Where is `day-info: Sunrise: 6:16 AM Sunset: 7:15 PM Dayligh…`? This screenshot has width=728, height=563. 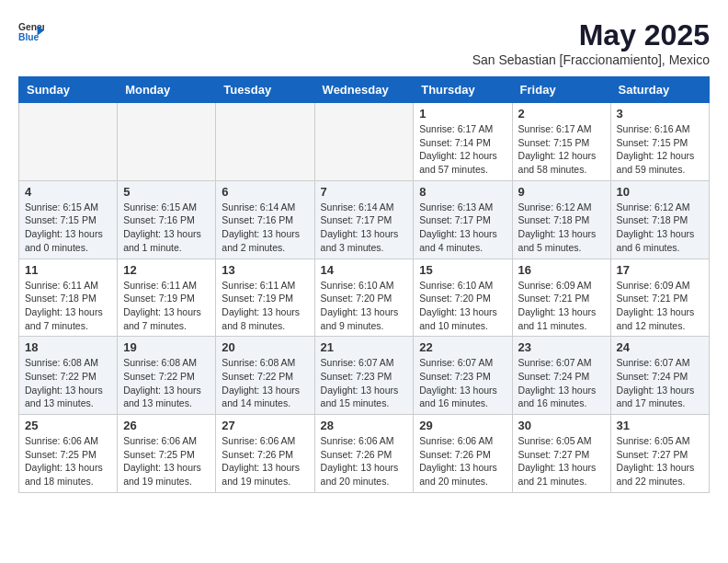 day-info: Sunrise: 6:16 AM Sunset: 7:15 PM Dayligh… is located at coordinates (660, 149).